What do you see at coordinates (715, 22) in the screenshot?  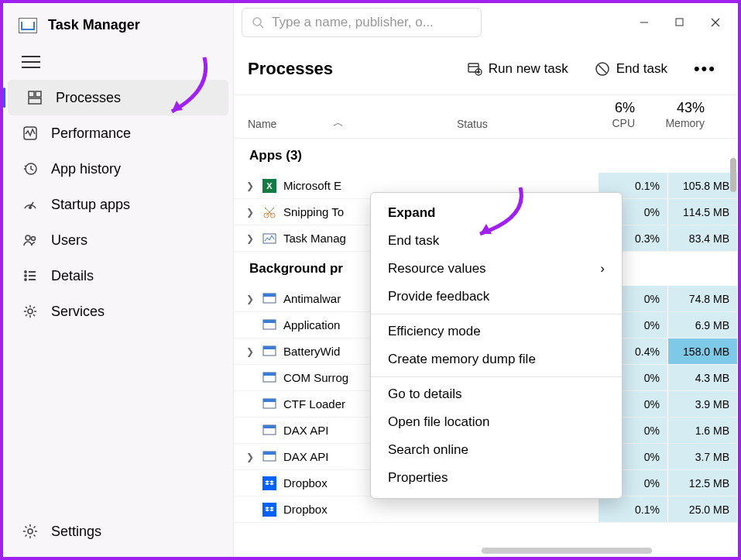 I see `close-button` at bounding box center [715, 22].